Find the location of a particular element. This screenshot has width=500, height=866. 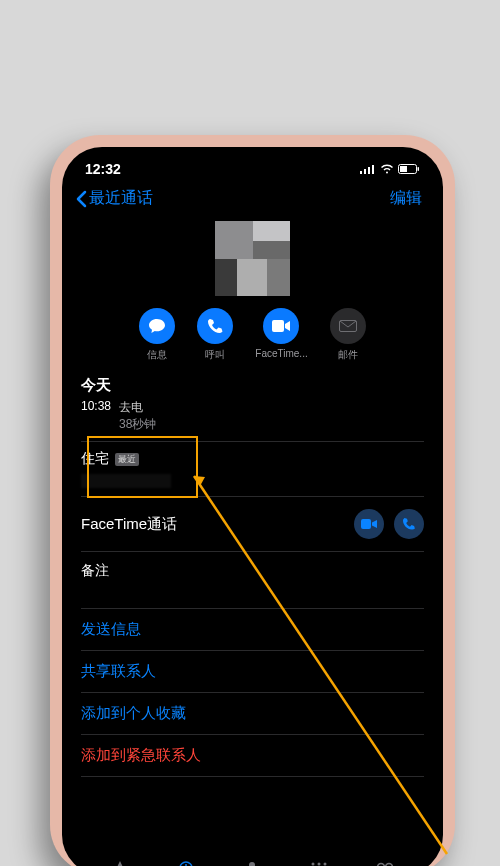

facetime-video-button is located at coordinates (369, 524).